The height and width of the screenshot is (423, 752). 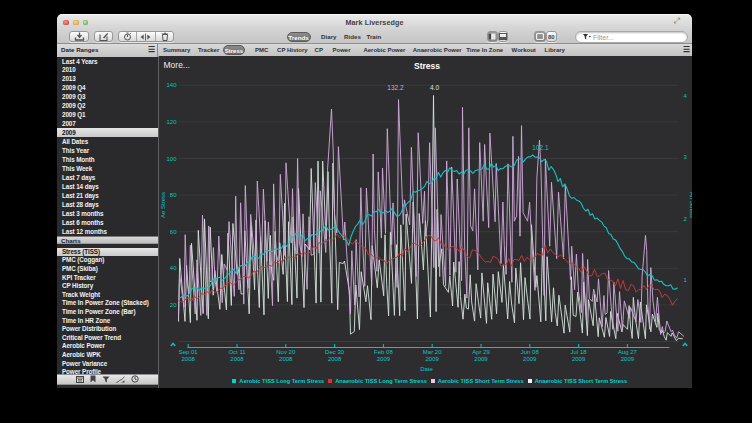 What do you see at coordinates (432, 352) in the screenshot?
I see `svg-text: Mar 20` at bounding box center [432, 352].